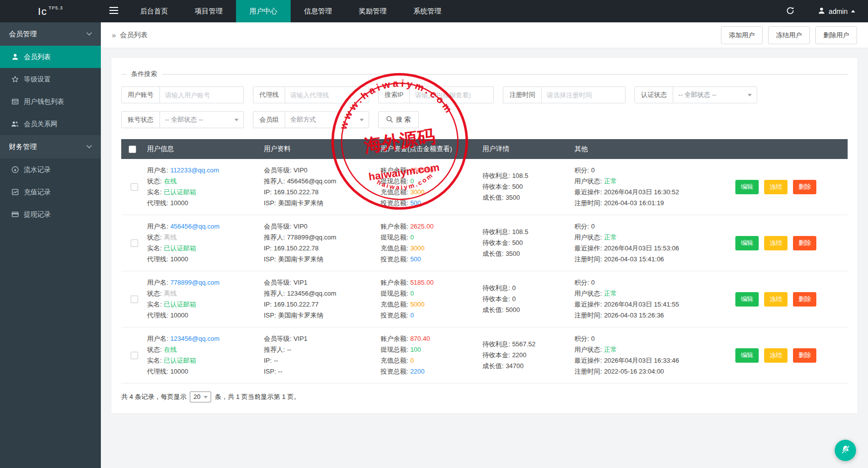 This screenshot has width=868, height=468. I want to click on select-value: 全部方式, so click(303, 120).